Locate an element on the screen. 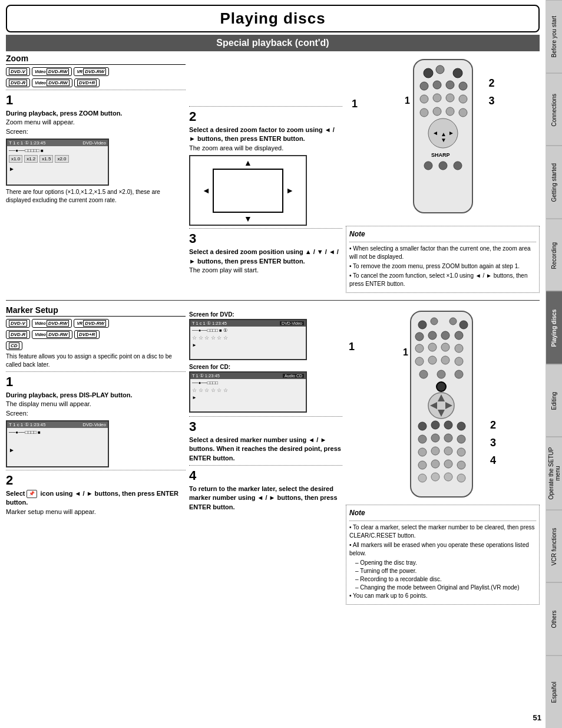  sidebar-tab-connections: Connections is located at coordinates (554, 110).